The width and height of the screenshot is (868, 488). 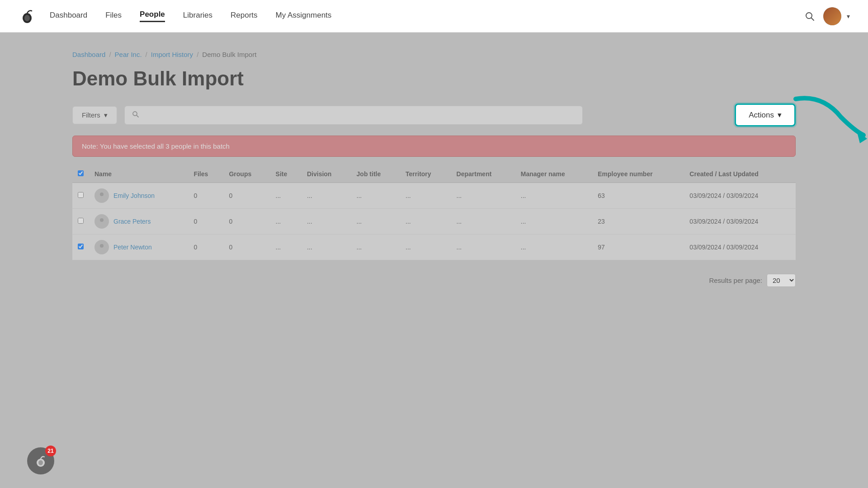 What do you see at coordinates (426, 174) in the screenshot?
I see `col-territory: Territory` at bounding box center [426, 174].